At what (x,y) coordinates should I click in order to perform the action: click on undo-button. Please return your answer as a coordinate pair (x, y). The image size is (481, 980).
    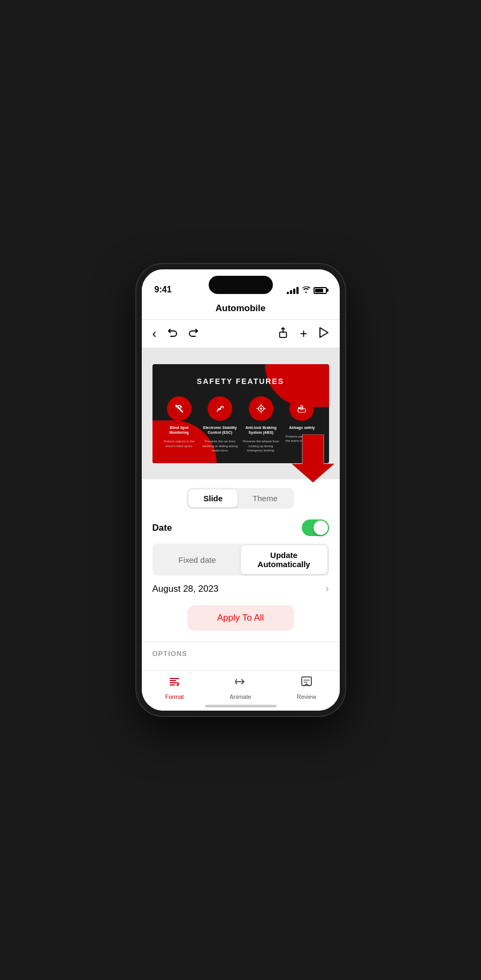
    Looking at the image, I should click on (172, 334).